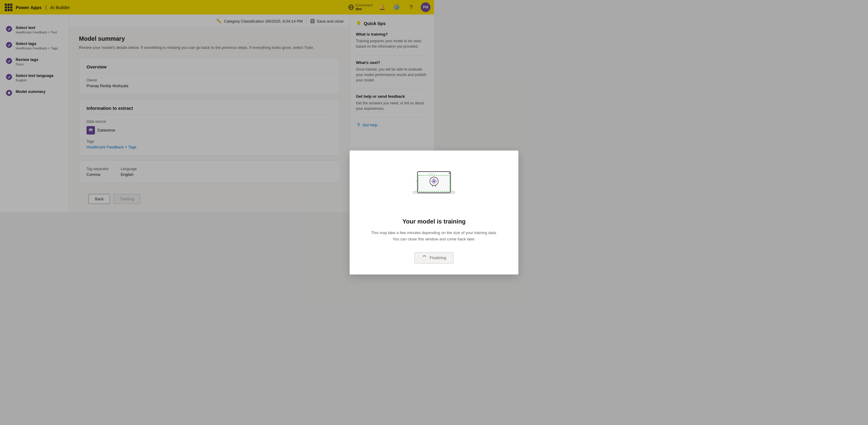 The image size is (868, 425). Describe the element at coordinates (419, 187) in the screenshot. I see `laptop-brain-illustration: + +` at that location.